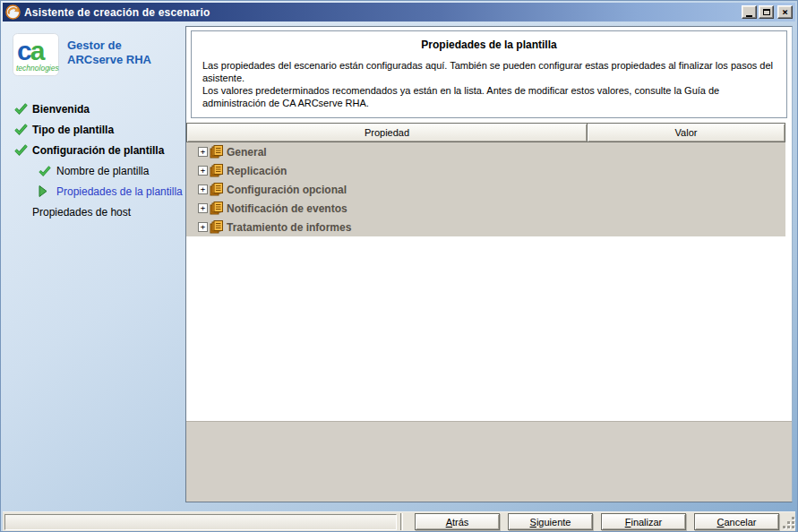  I want to click on back-button: Atrás, so click(457, 521).